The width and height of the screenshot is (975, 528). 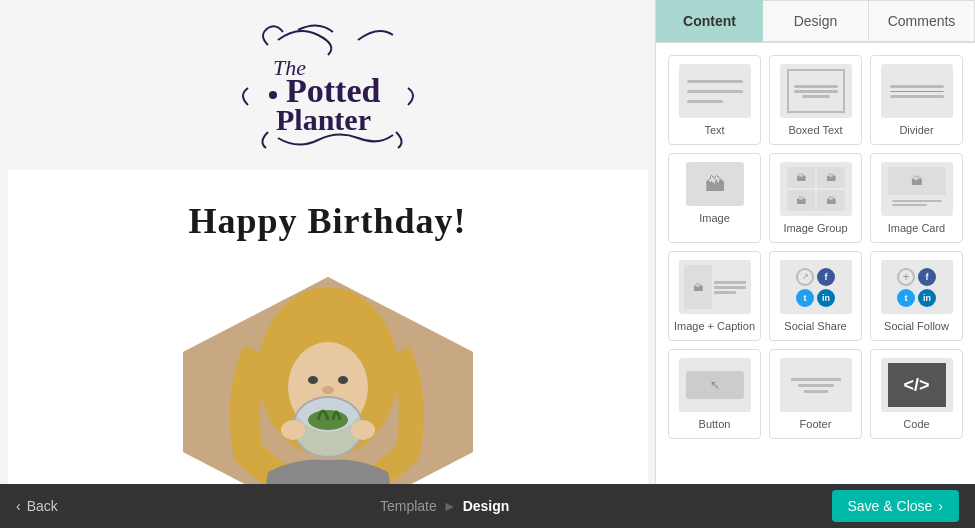 I want to click on save-close-label: Save & Close, so click(x=890, y=506).